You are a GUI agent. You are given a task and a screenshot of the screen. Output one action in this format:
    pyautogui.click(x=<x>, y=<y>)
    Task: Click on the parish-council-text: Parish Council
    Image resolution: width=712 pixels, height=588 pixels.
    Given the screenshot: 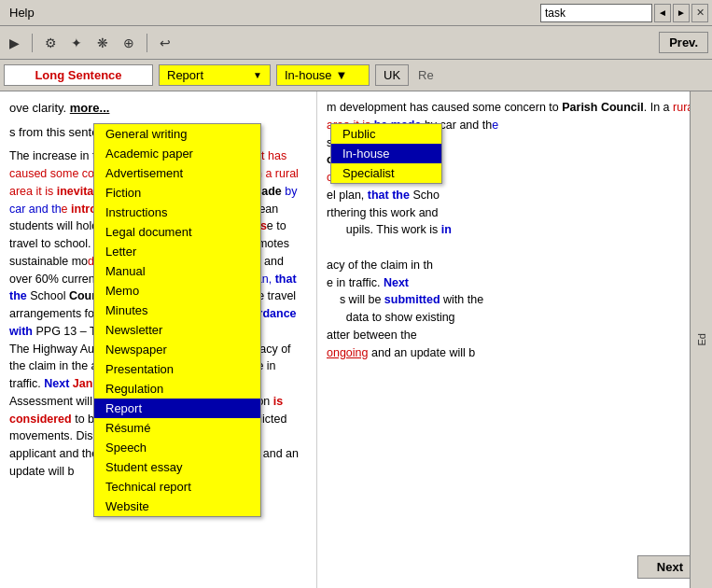 What is the action you would take?
    pyautogui.click(x=603, y=107)
    